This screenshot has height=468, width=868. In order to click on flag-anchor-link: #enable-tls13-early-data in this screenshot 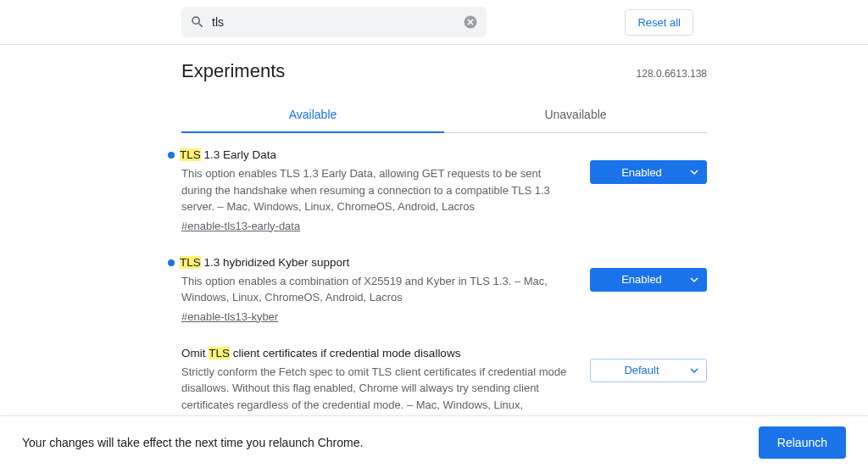, I will do `click(241, 226)`.